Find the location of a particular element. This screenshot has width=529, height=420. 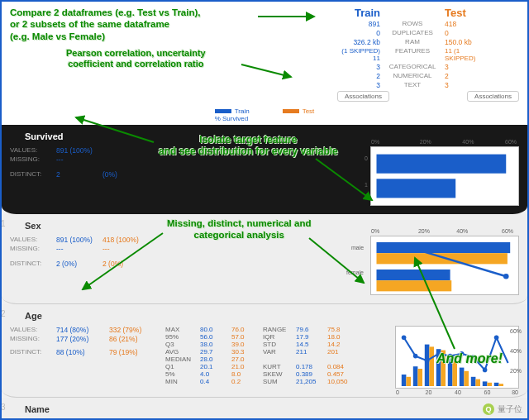

header-test-title: Test is located at coordinates (466, 13).